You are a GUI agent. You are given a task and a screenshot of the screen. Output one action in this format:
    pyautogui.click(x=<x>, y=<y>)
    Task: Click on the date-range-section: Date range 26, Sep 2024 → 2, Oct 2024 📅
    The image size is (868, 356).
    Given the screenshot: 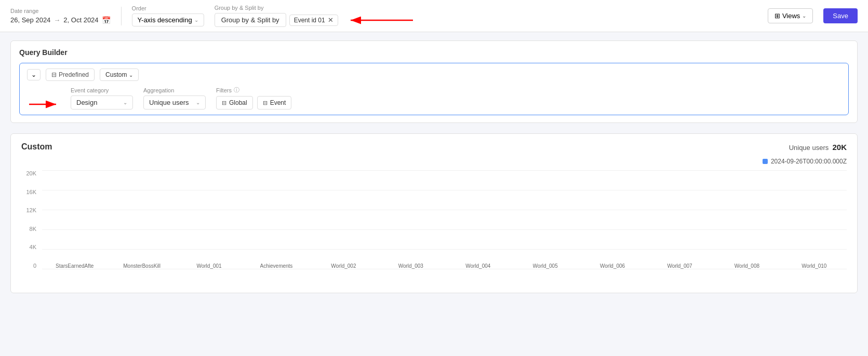 What is the action you would take?
    pyautogui.click(x=60, y=16)
    